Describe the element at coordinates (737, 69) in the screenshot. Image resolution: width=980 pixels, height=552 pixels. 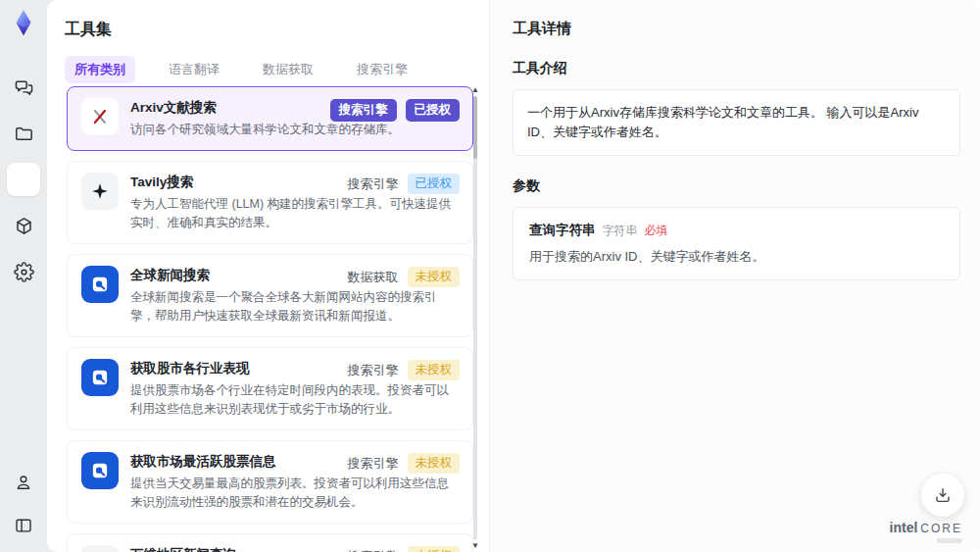
I see `intro-heading: 工具介绍` at that location.